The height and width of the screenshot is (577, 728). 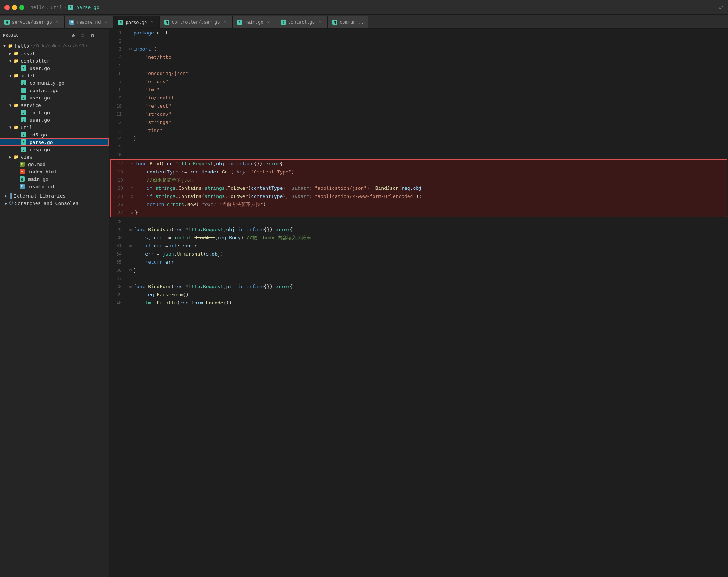 What do you see at coordinates (54, 112) in the screenshot?
I see `tree-item-service-init: g init.go` at bounding box center [54, 112].